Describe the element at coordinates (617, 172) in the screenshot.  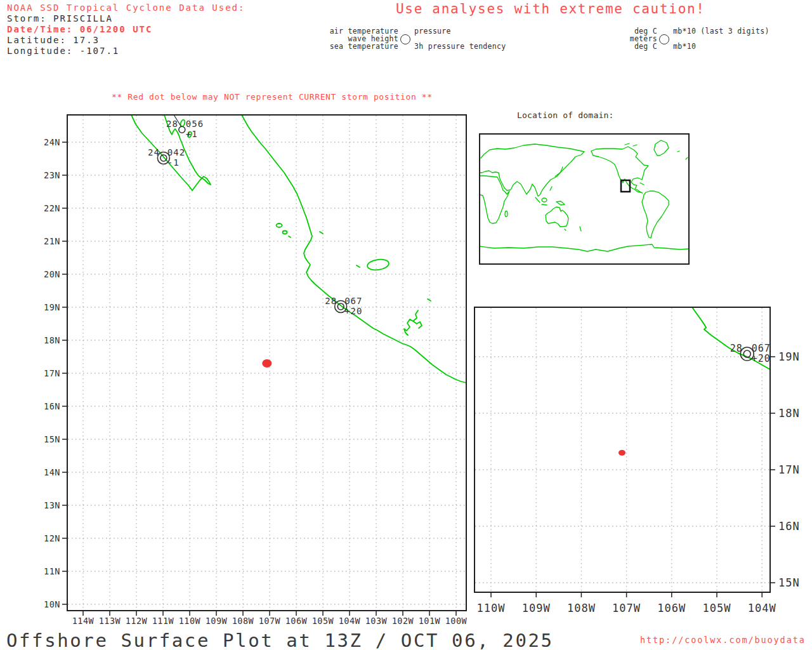
I see `north-america-west-coast` at that location.